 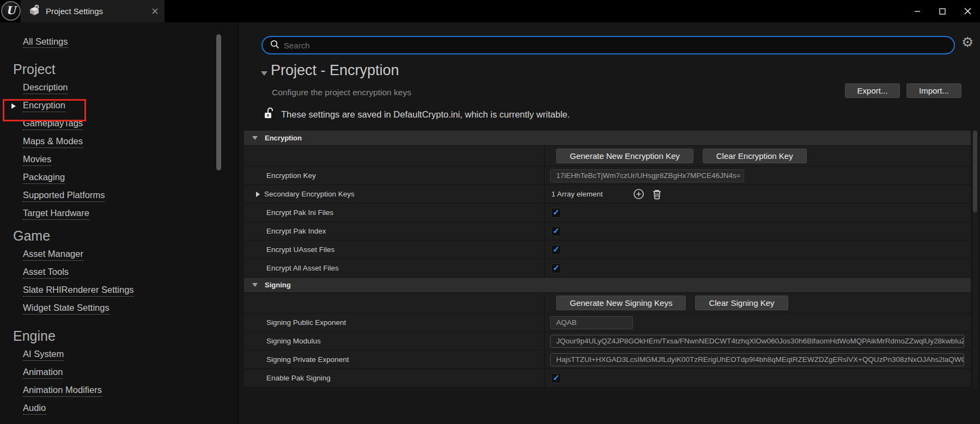 I want to click on all-settings-link: All Settings, so click(x=46, y=42).